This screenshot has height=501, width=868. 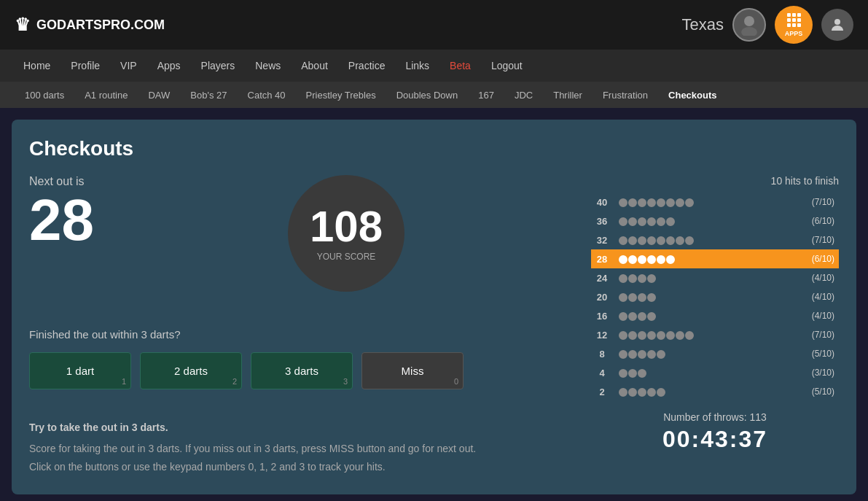 What do you see at coordinates (602, 316) in the screenshot?
I see `score-row-num: 16` at bounding box center [602, 316].